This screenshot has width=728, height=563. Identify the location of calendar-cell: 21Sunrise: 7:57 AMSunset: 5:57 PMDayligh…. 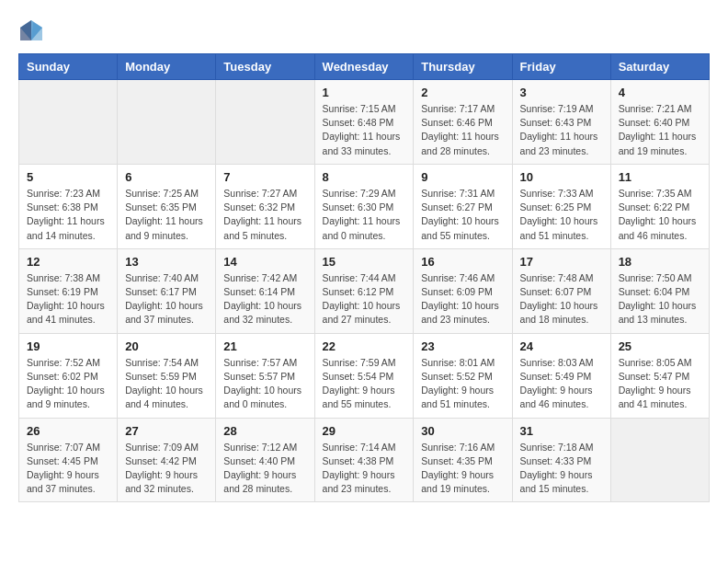
(265, 375).